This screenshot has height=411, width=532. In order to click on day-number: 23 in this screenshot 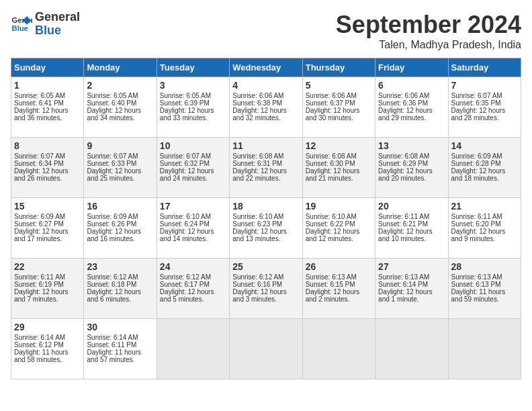, I will do `click(120, 267)`.